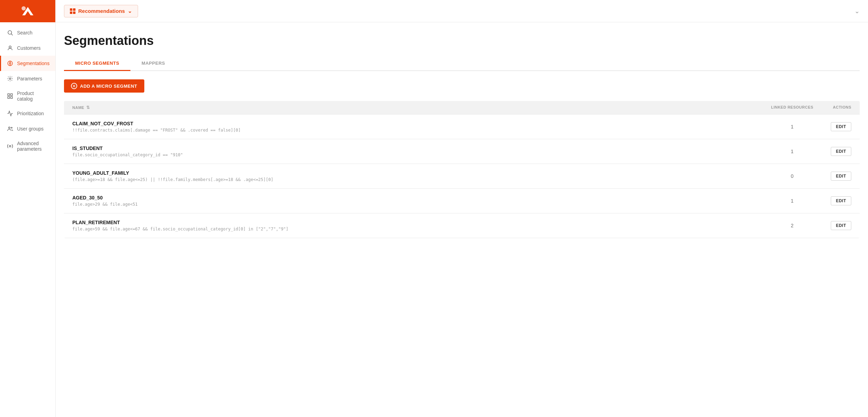 Image resolution: width=868 pixels, height=417 pixels. Describe the element at coordinates (33, 63) in the screenshot. I see `sidebar-item-segmentations-label: Segmentations` at that location.